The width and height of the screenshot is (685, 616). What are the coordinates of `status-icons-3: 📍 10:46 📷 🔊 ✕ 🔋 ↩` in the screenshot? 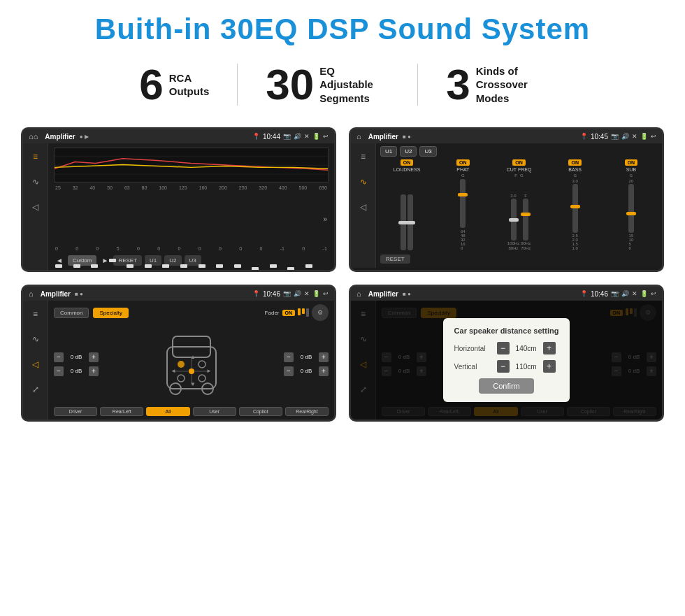 It's located at (291, 294).